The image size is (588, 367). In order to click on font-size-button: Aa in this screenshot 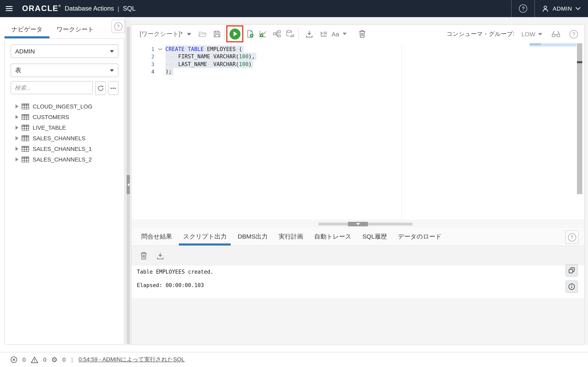, I will do `click(339, 34)`.